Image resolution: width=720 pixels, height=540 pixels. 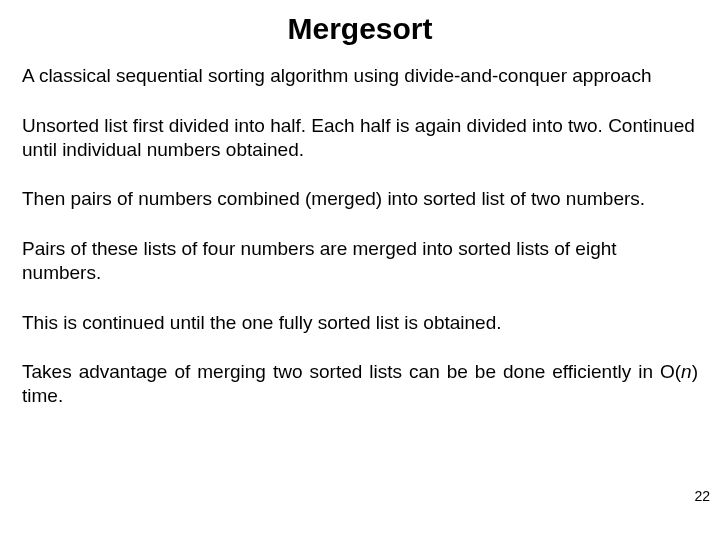 I want to click on paragraph-complexity: Takes advantage of merging two sorted li…, so click(x=360, y=384).